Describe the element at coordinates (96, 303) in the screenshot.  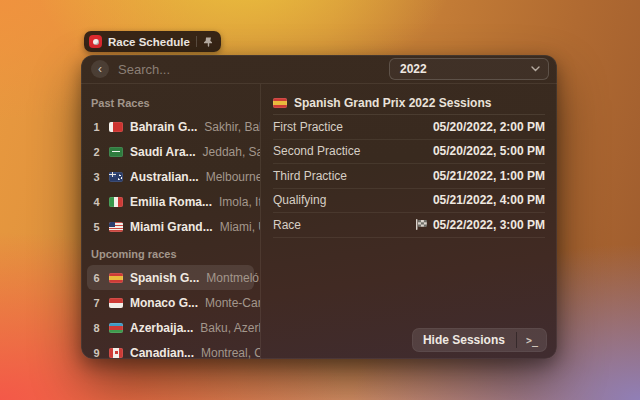
I see `race-number: 7` at that location.